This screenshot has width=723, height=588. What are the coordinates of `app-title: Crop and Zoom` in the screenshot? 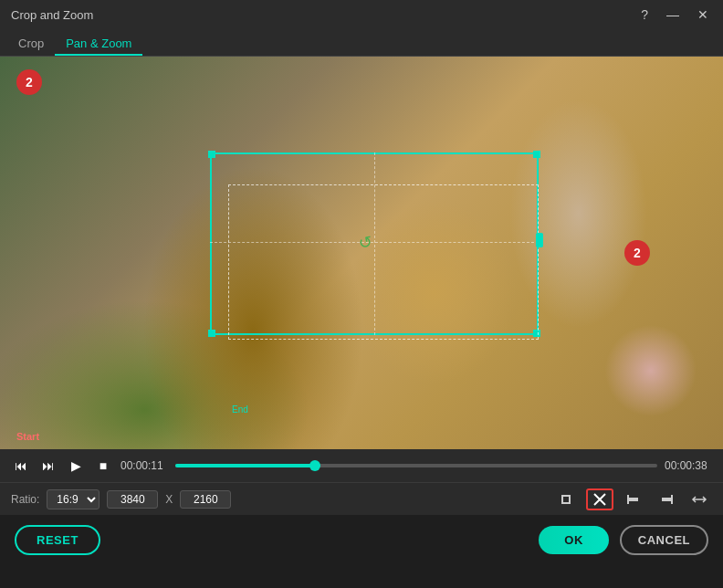 It's located at (52, 15).